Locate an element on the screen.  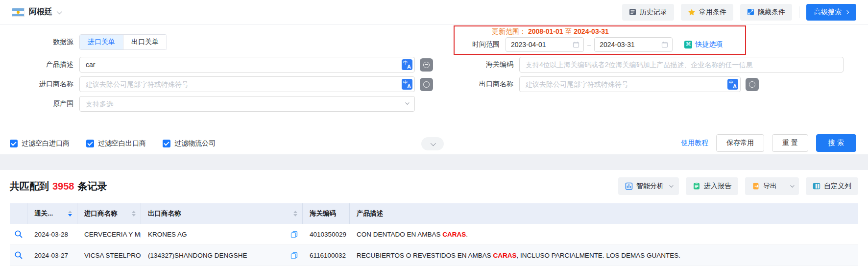
reset-button: 重 置 is located at coordinates (790, 143).